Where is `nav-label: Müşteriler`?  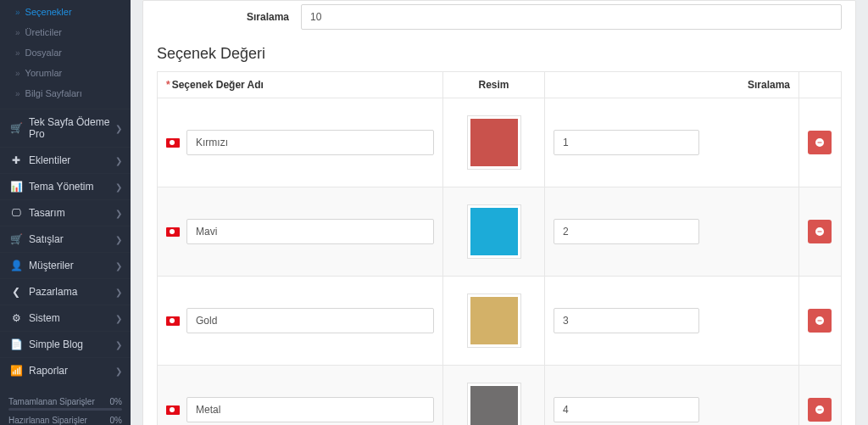 nav-label: Müşteriler is located at coordinates (51, 266).